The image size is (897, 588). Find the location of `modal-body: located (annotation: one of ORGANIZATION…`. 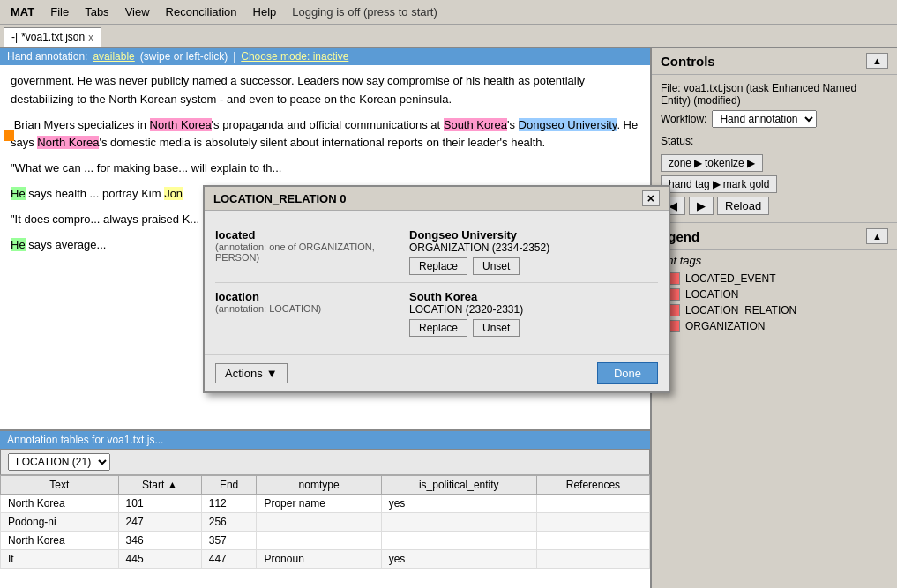

modal-body: located (annotation: one of ORGANIZATION… is located at coordinates (437, 282).